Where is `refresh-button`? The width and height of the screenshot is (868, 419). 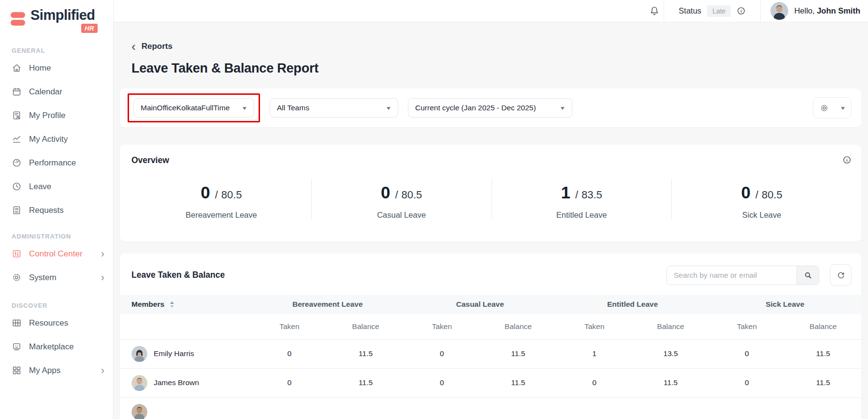
refresh-button is located at coordinates (841, 275).